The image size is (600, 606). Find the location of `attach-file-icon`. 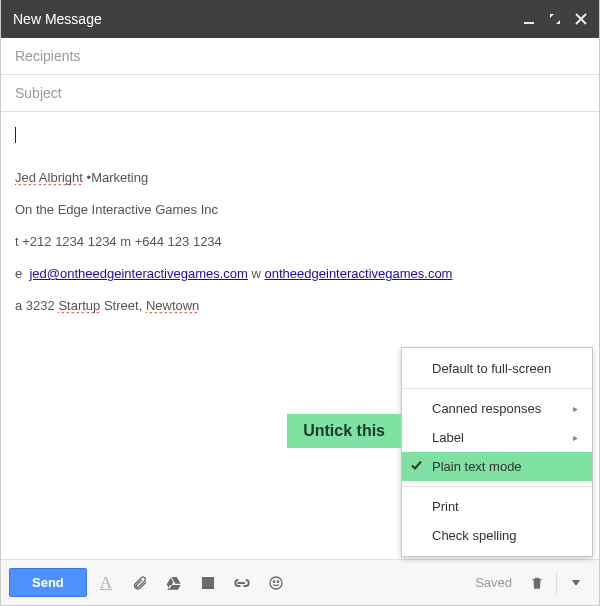

attach-file-icon is located at coordinates (140, 583).